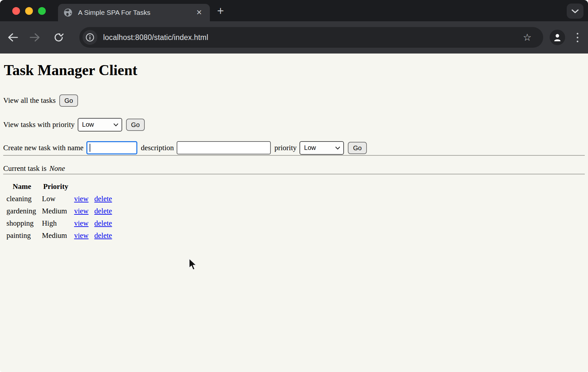 The width and height of the screenshot is (588, 372). What do you see at coordinates (29, 11) in the screenshot?
I see `traffic-lights` at bounding box center [29, 11].